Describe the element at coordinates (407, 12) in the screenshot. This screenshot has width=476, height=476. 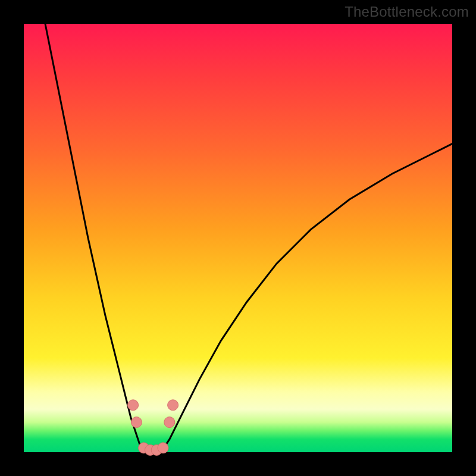
I see `watermark-text: TheBottleneck.com` at that location.